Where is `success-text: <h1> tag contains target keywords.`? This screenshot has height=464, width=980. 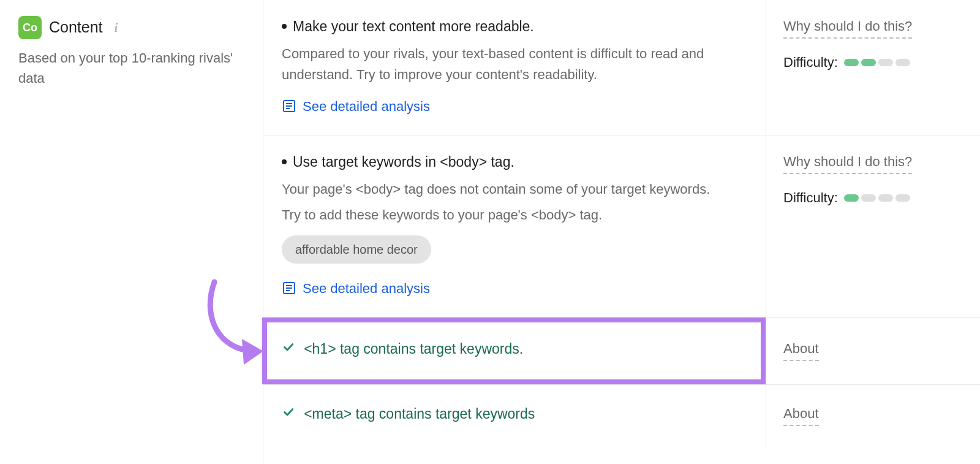 success-text: <h1> tag contains target keywords. is located at coordinates (413, 349).